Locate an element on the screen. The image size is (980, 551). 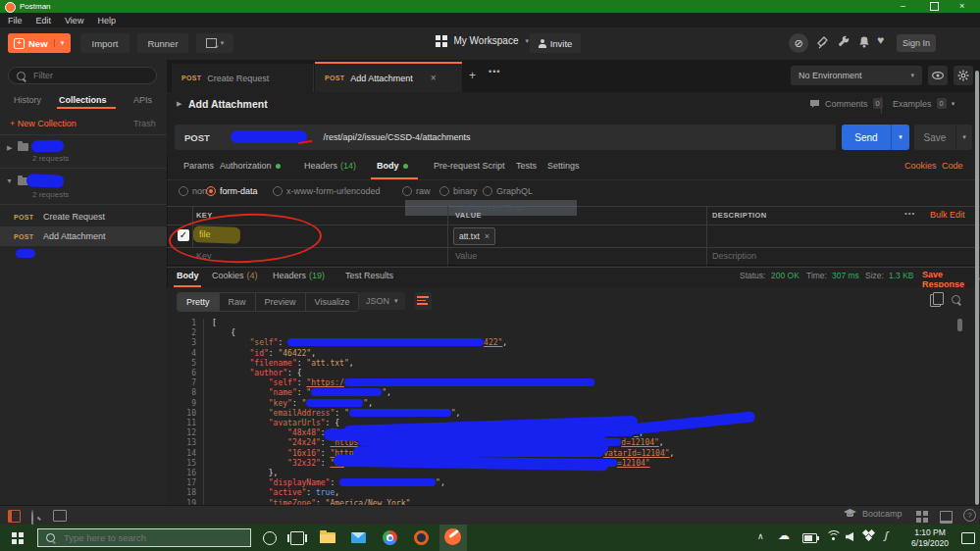
heart-icon: ♥ is located at coordinates (881, 40).